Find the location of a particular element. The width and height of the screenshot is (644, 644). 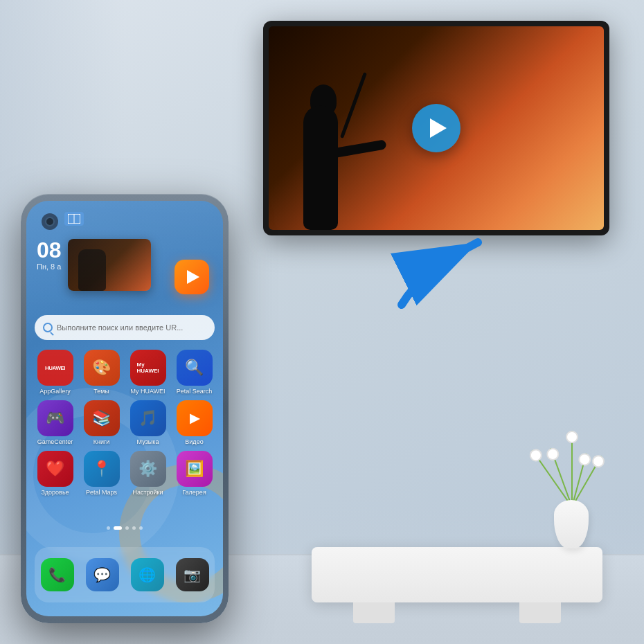

clock-time: 08 is located at coordinates (49, 250).